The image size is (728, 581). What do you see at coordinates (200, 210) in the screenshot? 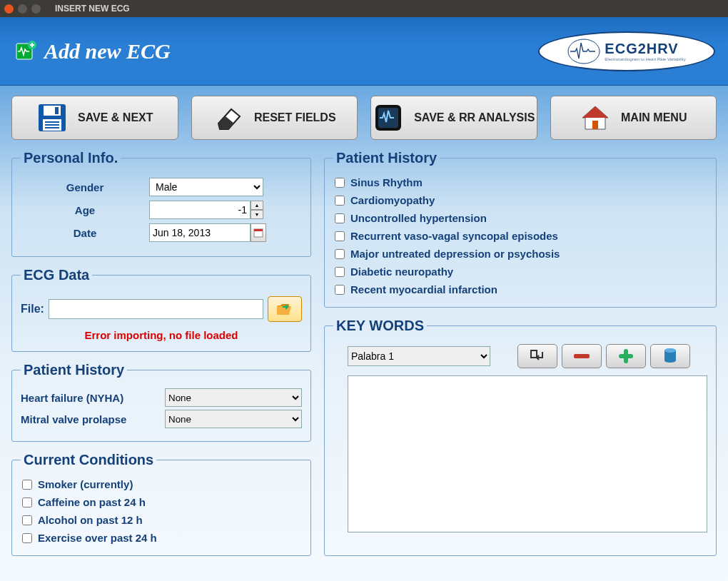
I see `age-input` at bounding box center [200, 210].